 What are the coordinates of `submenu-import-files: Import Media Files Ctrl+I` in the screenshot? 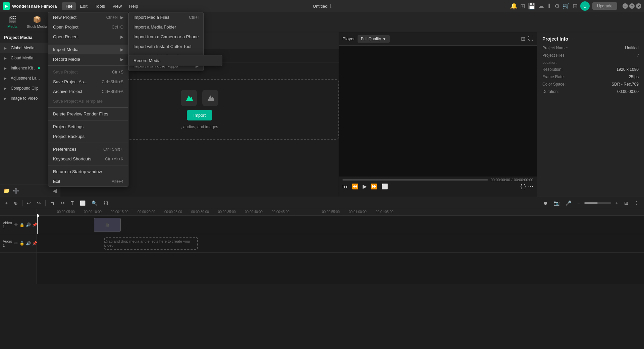 It's located at (166, 17).